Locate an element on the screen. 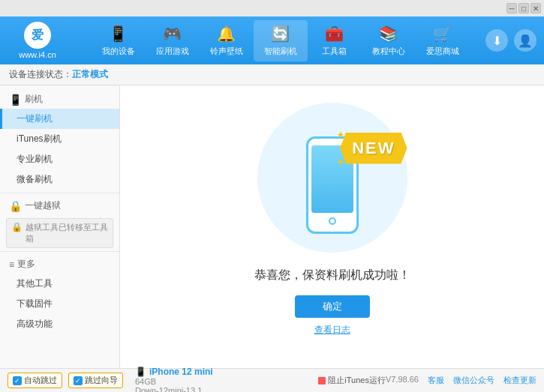 Image resolution: width=544 pixels, height=392 pixels. nav-icon-tutorial: 📚 is located at coordinates (389, 34).